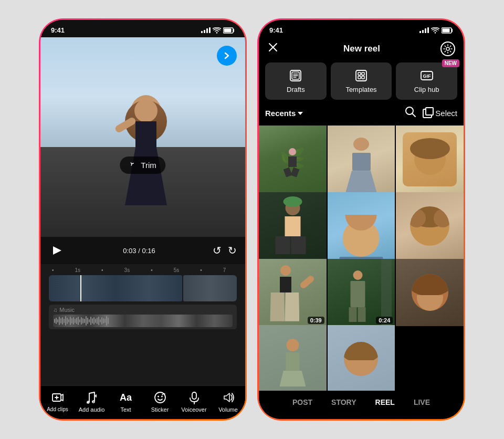 This screenshot has height=439, width=504. I want to click on text-icon: Aa, so click(126, 398).